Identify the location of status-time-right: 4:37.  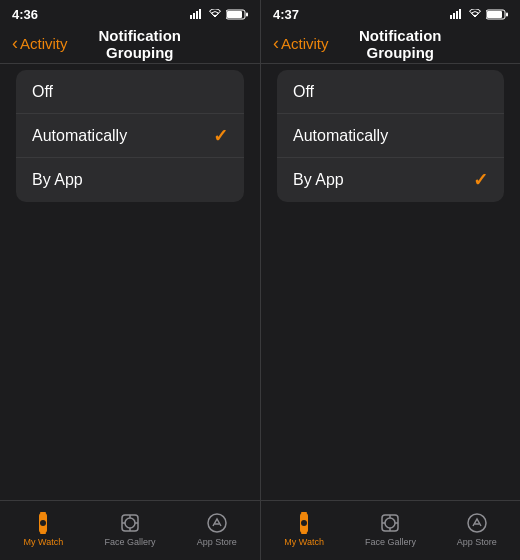
(286, 14).